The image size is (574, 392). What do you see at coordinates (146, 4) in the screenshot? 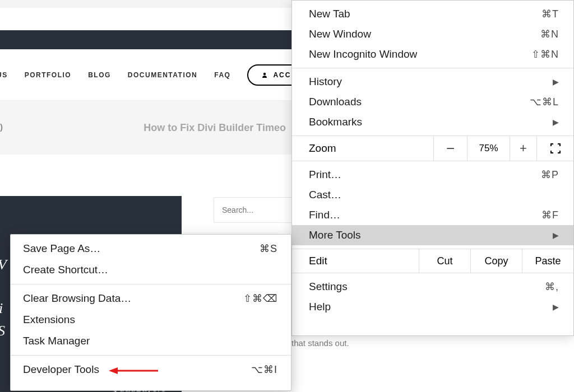
I see `address-bar-strip` at bounding box center [146, 4].